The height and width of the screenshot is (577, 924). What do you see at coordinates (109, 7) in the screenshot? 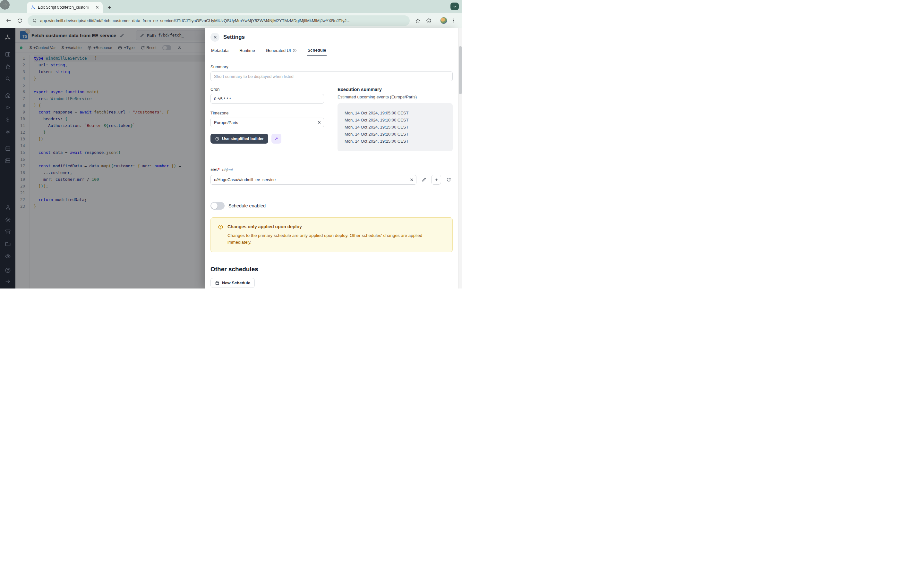
I see `new-tab-button` at bounding box center [109, 7].